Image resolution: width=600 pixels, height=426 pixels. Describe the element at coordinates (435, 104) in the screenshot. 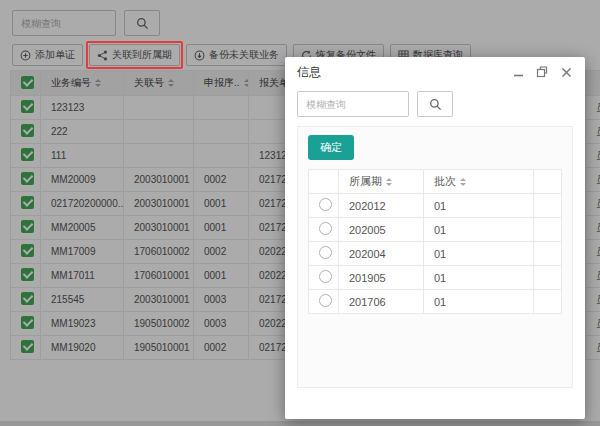

I see `dialog-search-button` at that location.